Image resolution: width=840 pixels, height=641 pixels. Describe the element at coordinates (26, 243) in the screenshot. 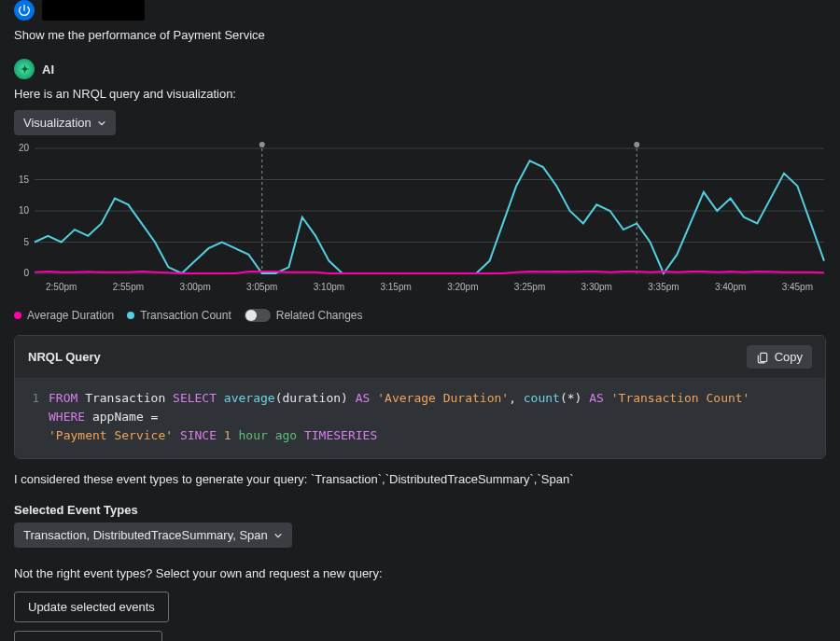

I see `svg-text: 5` at that location.